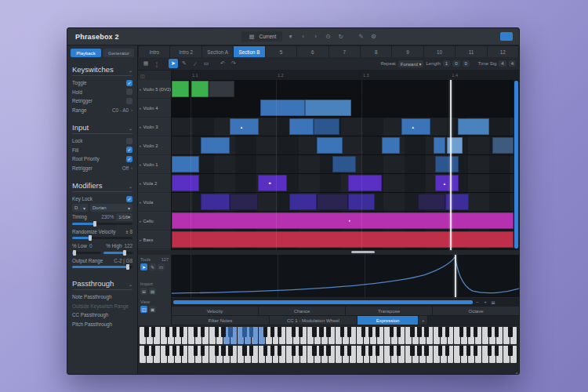 Image resolution: width=588 pixels, height=392 pixels. Describe the element at coordinates (111, 208) in the screenshot. I see `dropdown-1: Dorian▾` at that location.